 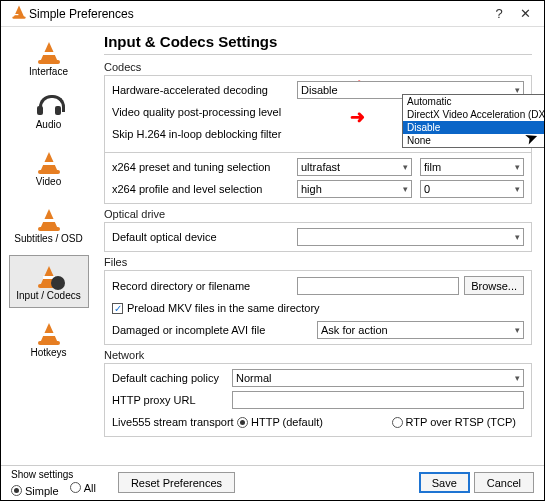 I want to click on optical-device-select, so click(x=410, y=237).